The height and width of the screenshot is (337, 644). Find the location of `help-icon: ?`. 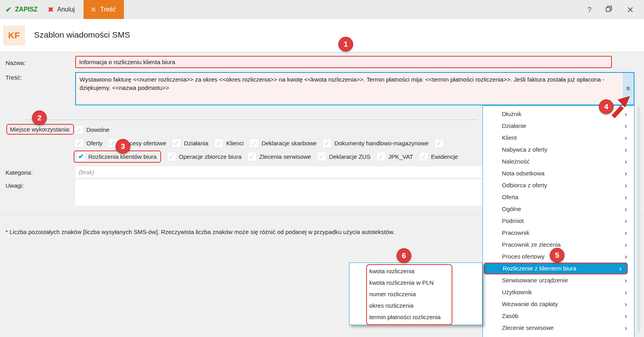

help-icon: ? is located at coordinates (590, 10).